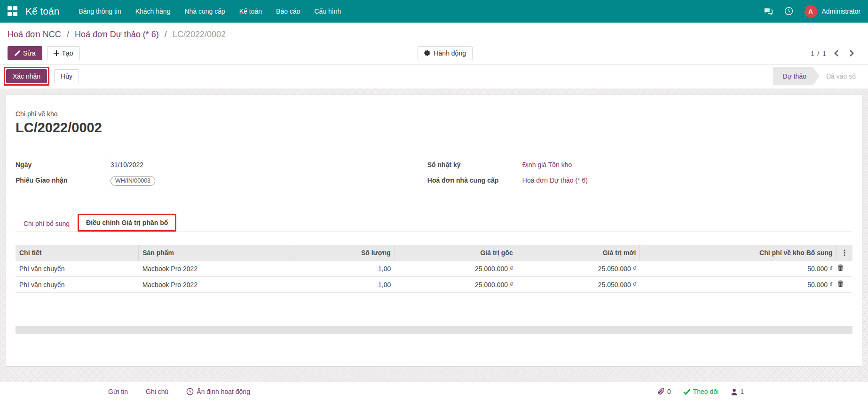 Image resolution: width=868 pixels, height=401 pixels. Describe the element at coordinates (836, 53) in the screenshot. I see `pager-previous-icon` at that location.